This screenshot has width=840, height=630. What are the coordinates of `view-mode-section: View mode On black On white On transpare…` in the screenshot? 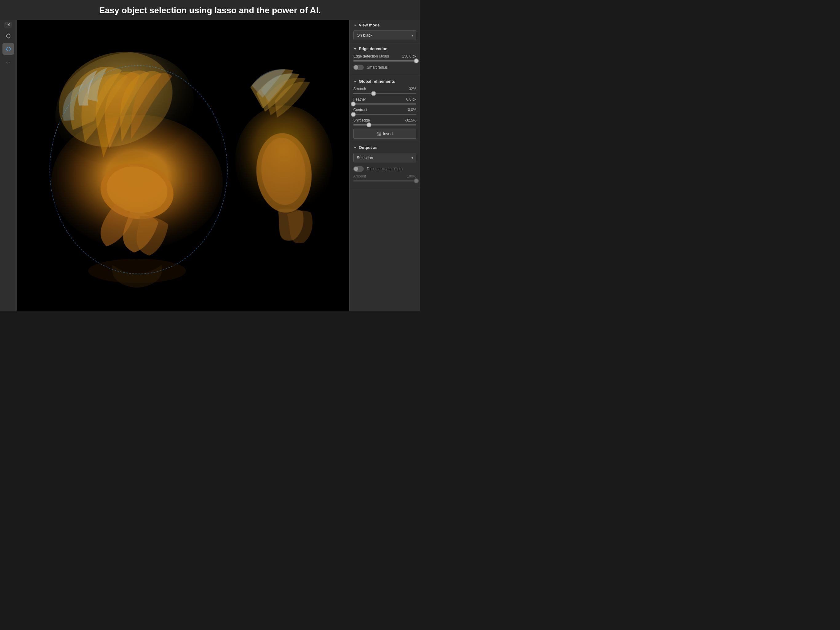 It's located at (385, 32).